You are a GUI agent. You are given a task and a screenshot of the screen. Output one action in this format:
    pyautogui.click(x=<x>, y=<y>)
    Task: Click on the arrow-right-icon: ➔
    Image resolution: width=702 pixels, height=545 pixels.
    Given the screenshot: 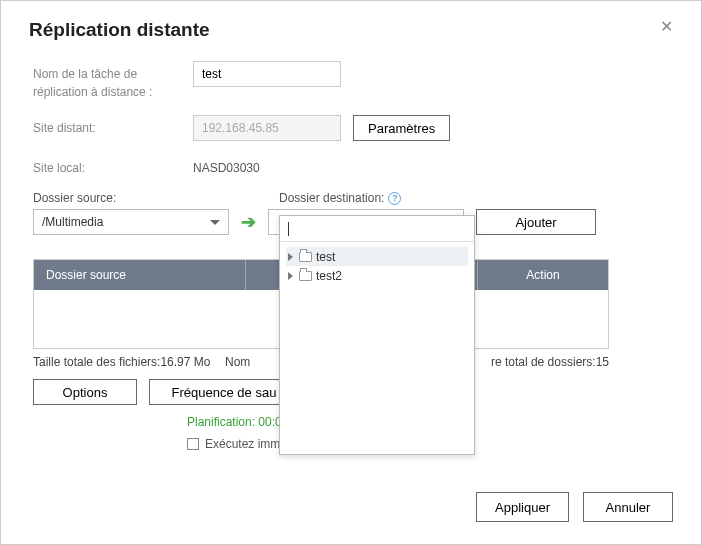 What is the action you would take?
    pyautogui.click(x=248, y=222)
    